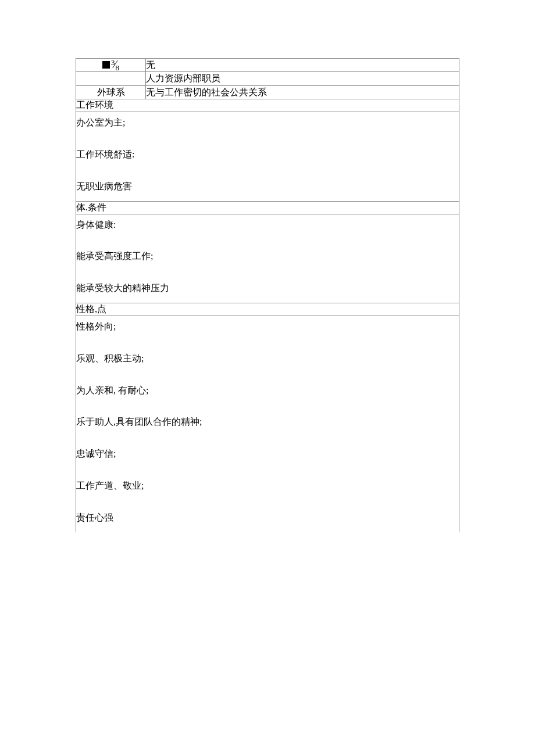  Describe the element at coordinates (268, 230) in the screenshot. I see `body-line: 身体健康:` at that location.